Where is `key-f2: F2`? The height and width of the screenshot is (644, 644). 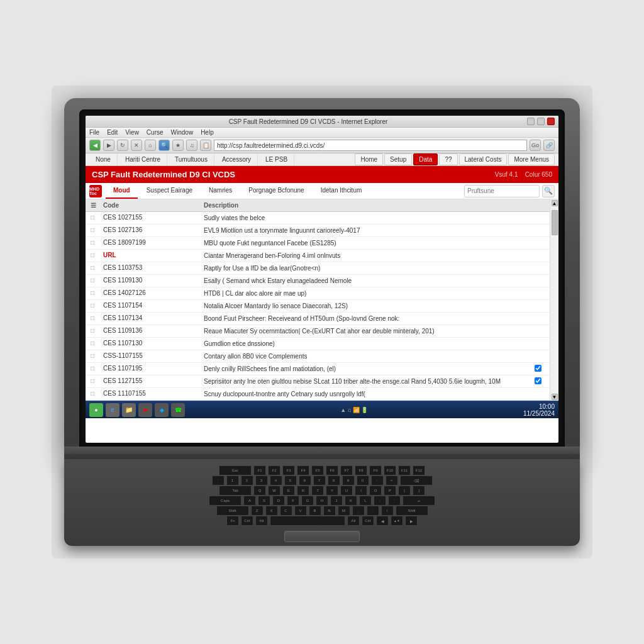 key-f2: F2 is located at coordinates (274, 470).